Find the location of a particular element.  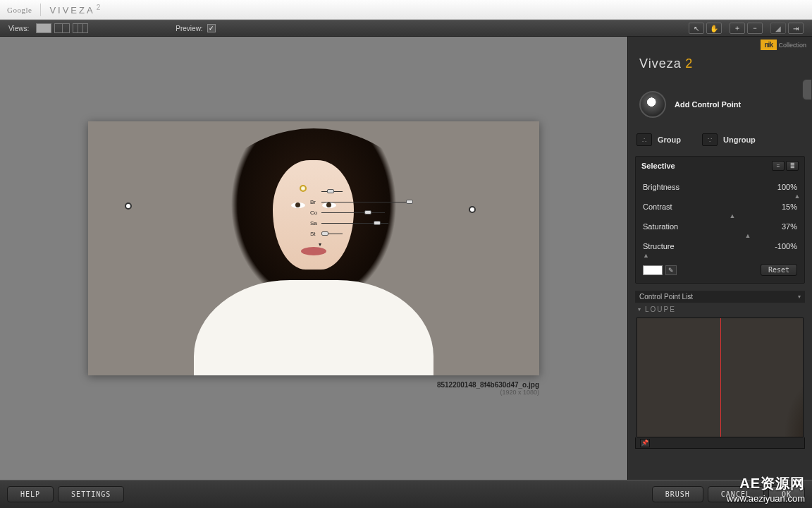

add-control-point-label: Add Control Point is located at coordinates (708, 104).